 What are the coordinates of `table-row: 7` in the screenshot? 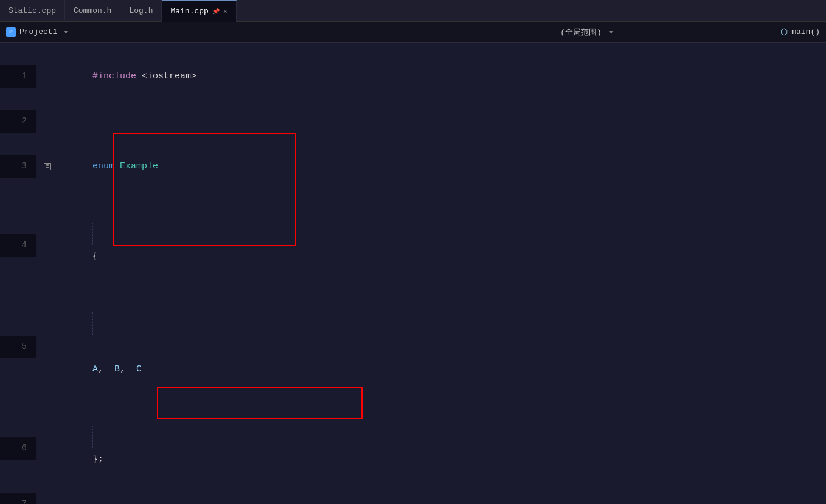 It's located at (413, 499).